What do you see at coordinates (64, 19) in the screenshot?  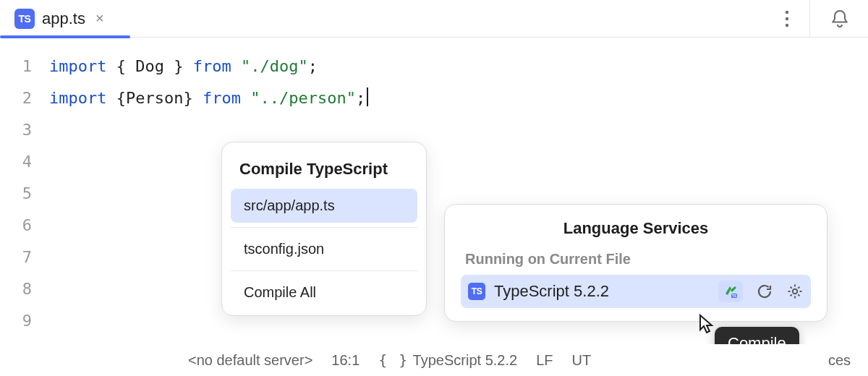 I see `tab-filename: app.ts` at bounding box center [64, 19].